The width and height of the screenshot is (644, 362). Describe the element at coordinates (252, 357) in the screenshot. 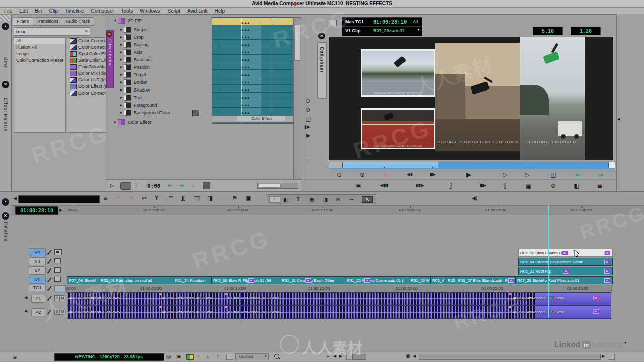

I see `timeline-view-select: Untitled ▼` at that location.